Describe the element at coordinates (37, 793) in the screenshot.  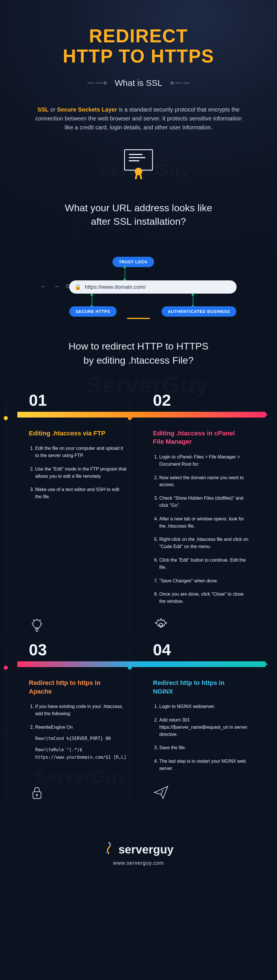
I see `padlock-icon` at that location.